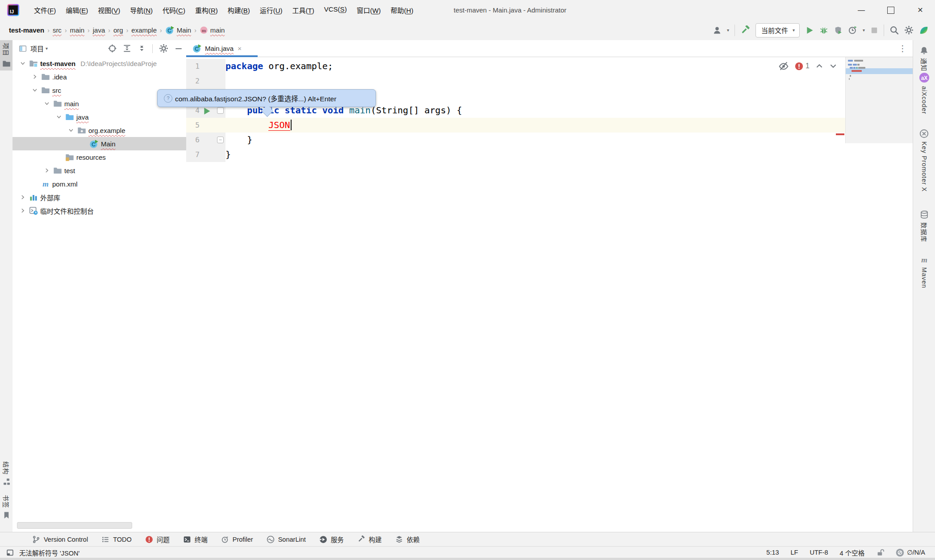 The width and height of the screenshot is (935, 560). Describe the element at coordinates (217, 48) in the screenshot. I see `tab-main-java: C Main.java ×` at that location.